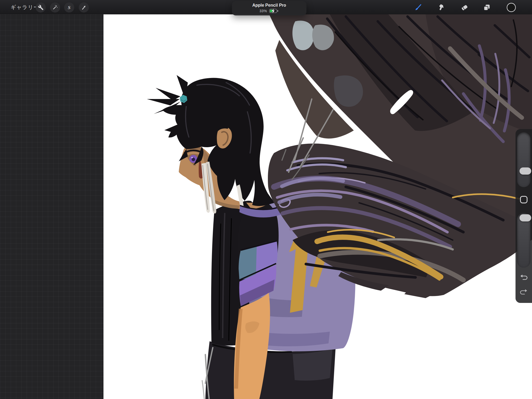 The width and height of the screenshot is (532, 399). I want to click on actions-button, so click(41, 7).